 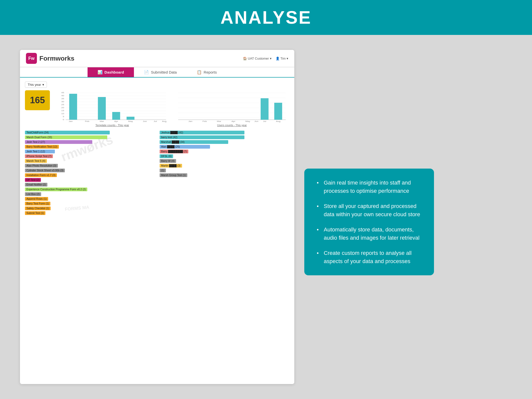 What do you see at coordinates (38, 208) in the screenshot?
I see `template-bar-label: Safety Checklist (1)` at bounding box center [38, 208].